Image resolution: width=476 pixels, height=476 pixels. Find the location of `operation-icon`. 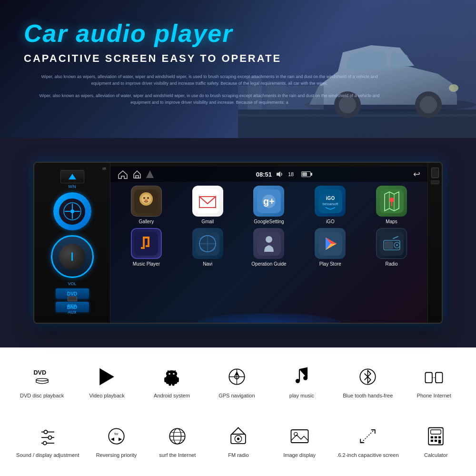

operation-icon is located at coordinates (268, 244).